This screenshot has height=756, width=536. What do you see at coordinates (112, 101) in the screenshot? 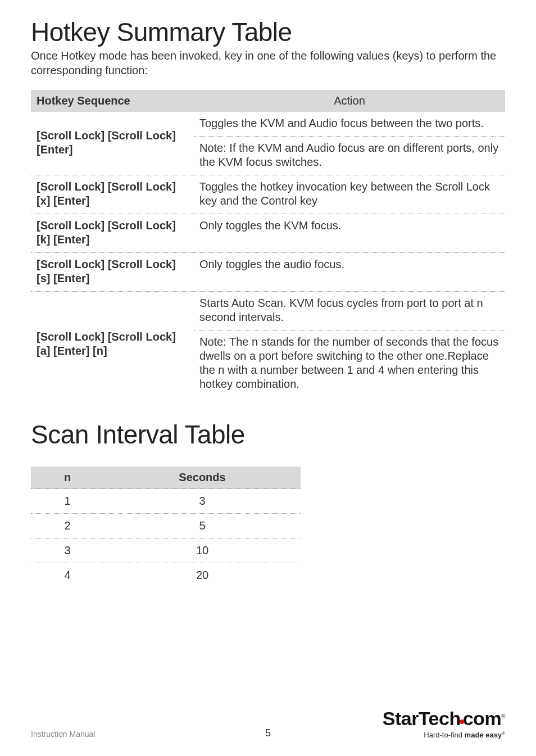
I see `th-hotkey-sequence: Hotkey Sequence` at bounding box center [112, 101].